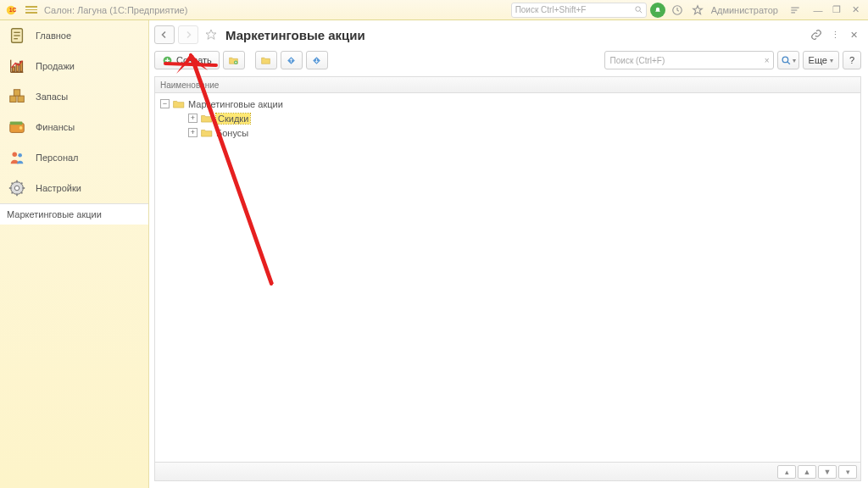  What do you see at coordinates (75, 36) in the screenshot?
I see `sidebar-item-main: Главное` at bounding box center [75, 36].